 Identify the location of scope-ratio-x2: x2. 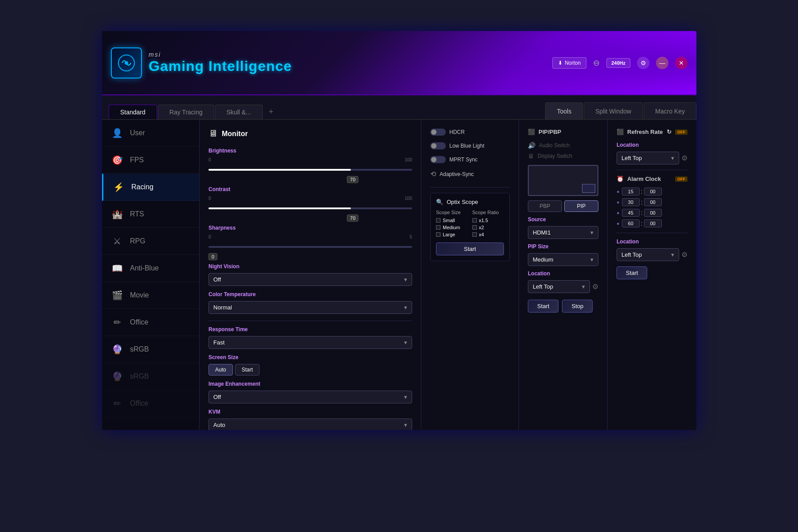
(488, 227).